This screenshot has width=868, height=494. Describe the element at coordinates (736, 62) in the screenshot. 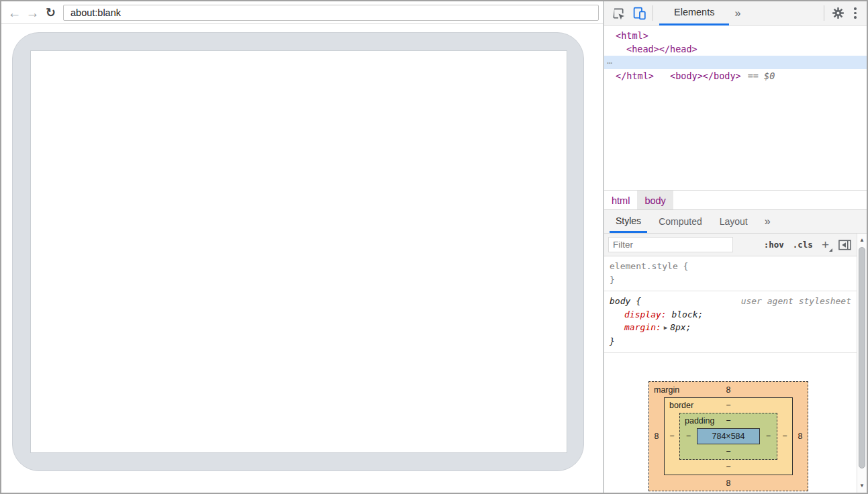

I see `dom-node-body: …<body></body>== $0` at that location.